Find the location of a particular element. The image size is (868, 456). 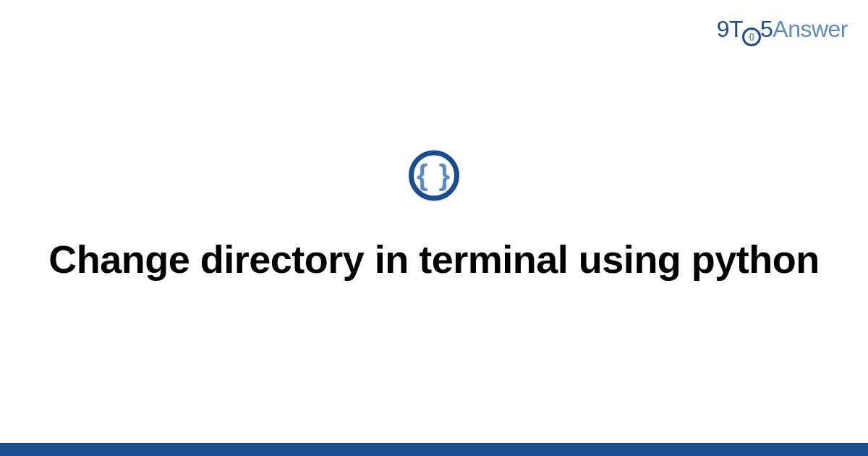

logo-text-5: 5 is located at coordinates (767, 29).